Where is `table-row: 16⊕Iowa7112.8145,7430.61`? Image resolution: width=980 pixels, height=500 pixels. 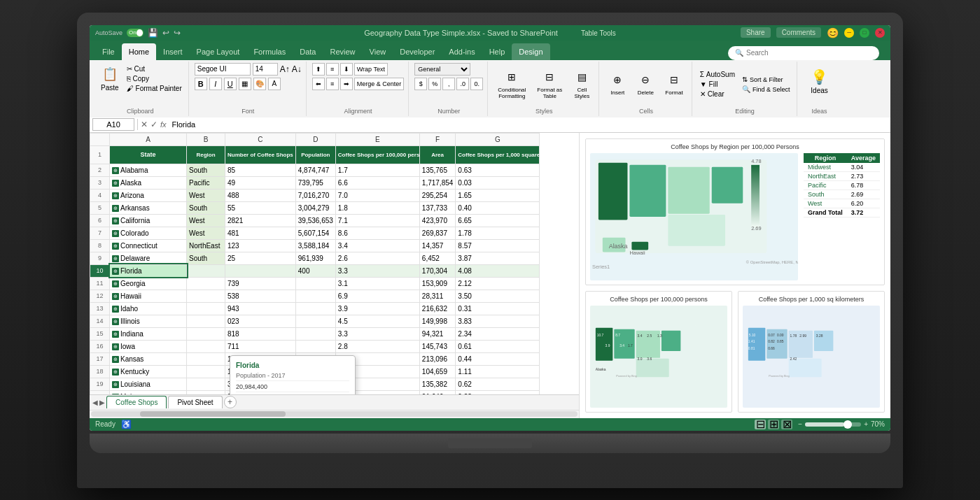 table-row: 16⊕Iowa7112.8145,7430.61 is located at coordinates (315, 346).